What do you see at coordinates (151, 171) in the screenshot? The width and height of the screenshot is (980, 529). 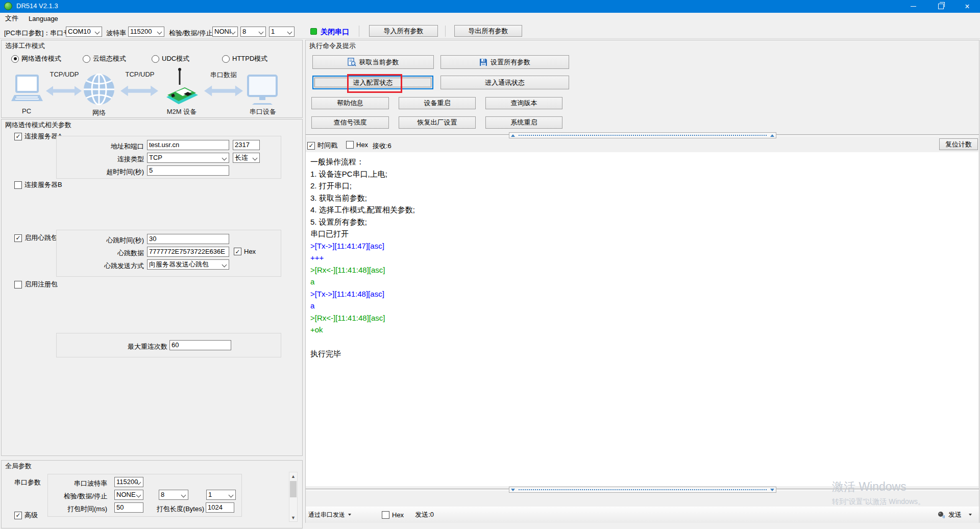 I see `timeout-value: 5` at bounding box center [151, 171].